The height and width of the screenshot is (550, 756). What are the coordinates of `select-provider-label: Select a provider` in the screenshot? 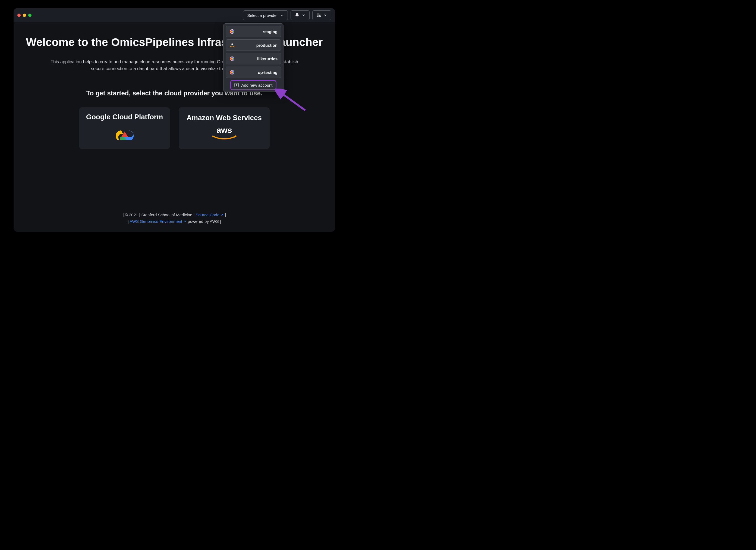 It's located at (262, 15).